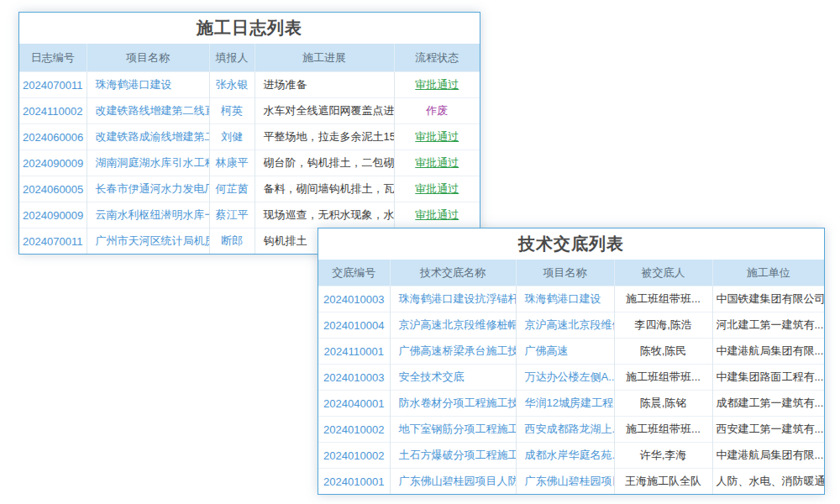 Image resolution: width=840 pixels, height=504 pixels. Describe the element at coordinates (148, 215) in the screenshot. I see `project-link: 云南水利枢纽潜明水库一...` at that location.